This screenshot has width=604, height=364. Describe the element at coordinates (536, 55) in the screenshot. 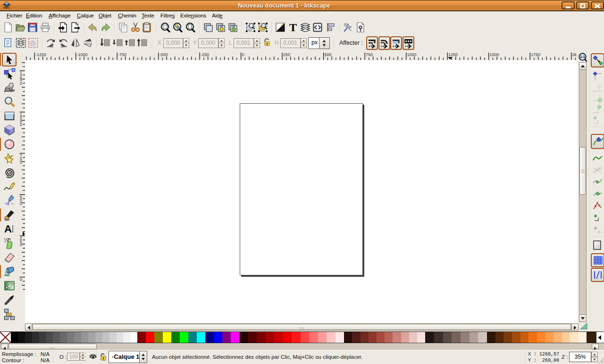

I see `svg-text: 1750` at that location.